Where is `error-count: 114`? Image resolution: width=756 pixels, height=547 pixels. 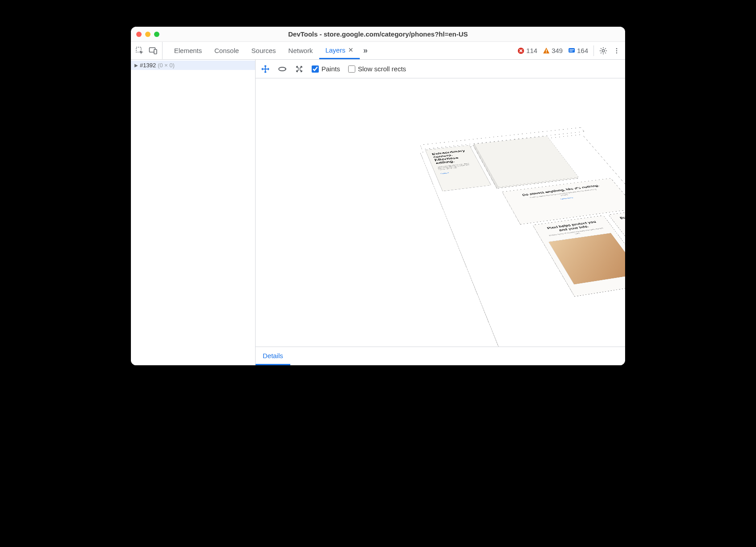 error-count: 114 is located at coordinates (527, 51).